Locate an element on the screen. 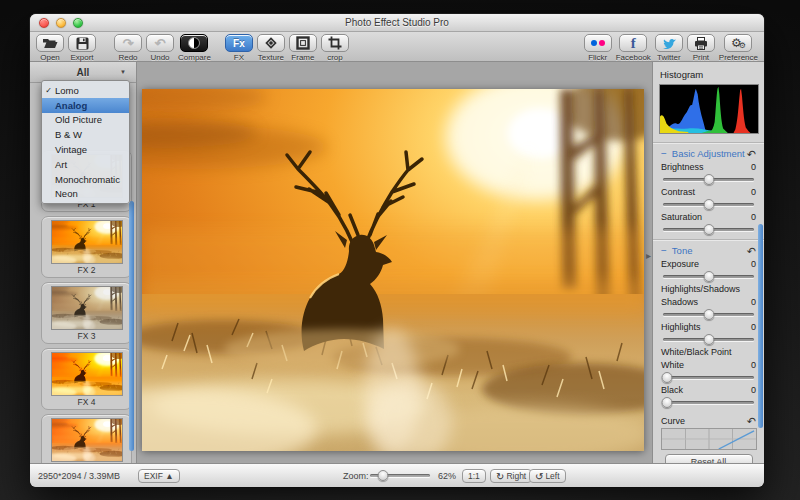 The image size is (800, 500). menu-item-neon: Neon is located at coordinates (86, 194).